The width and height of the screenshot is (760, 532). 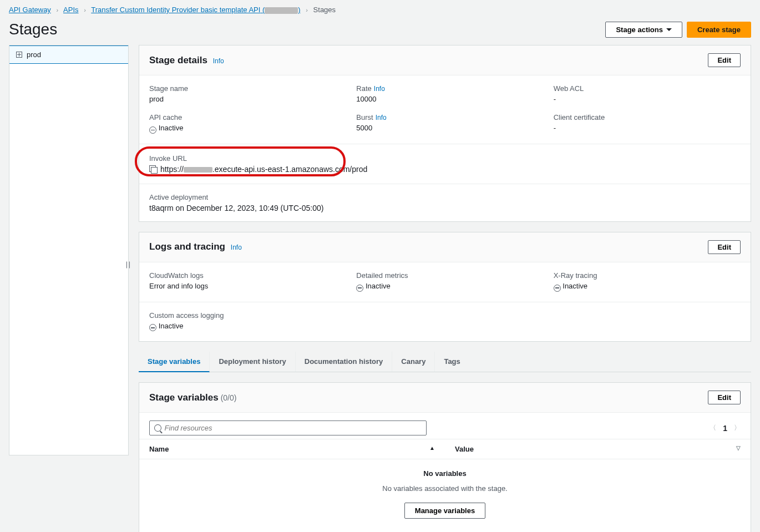 What do you see at coordinates (724, 247) in the screenshot?
I see `edit-logs-button: Edit` at bounding box center [724, 247].